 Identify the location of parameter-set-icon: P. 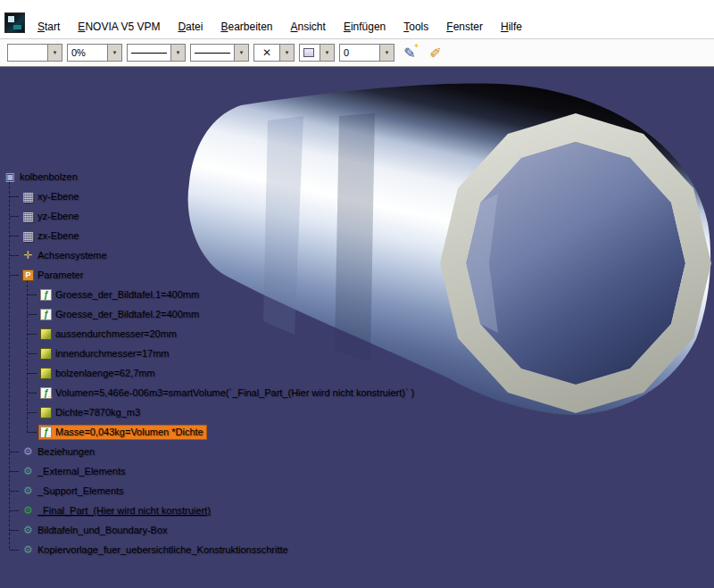
(29, 275).